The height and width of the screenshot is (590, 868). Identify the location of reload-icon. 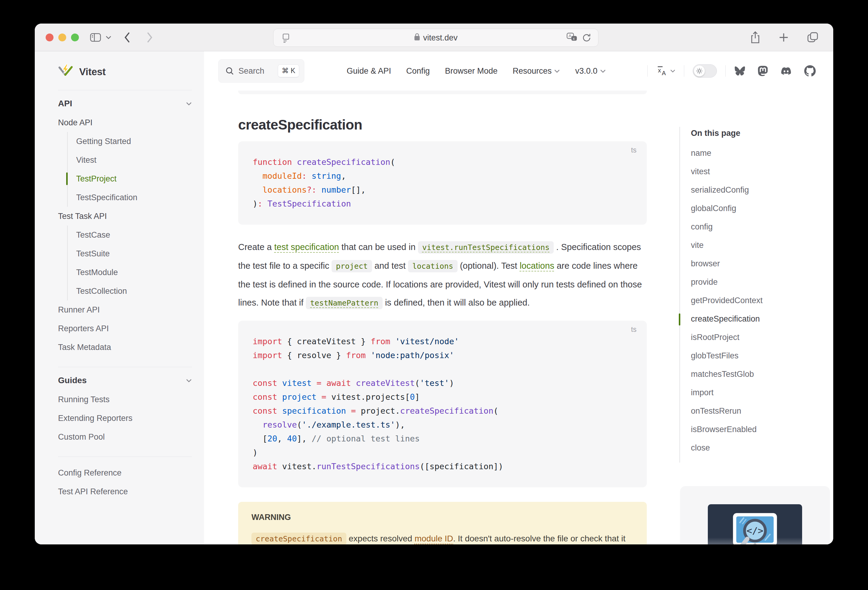
(587, 38).